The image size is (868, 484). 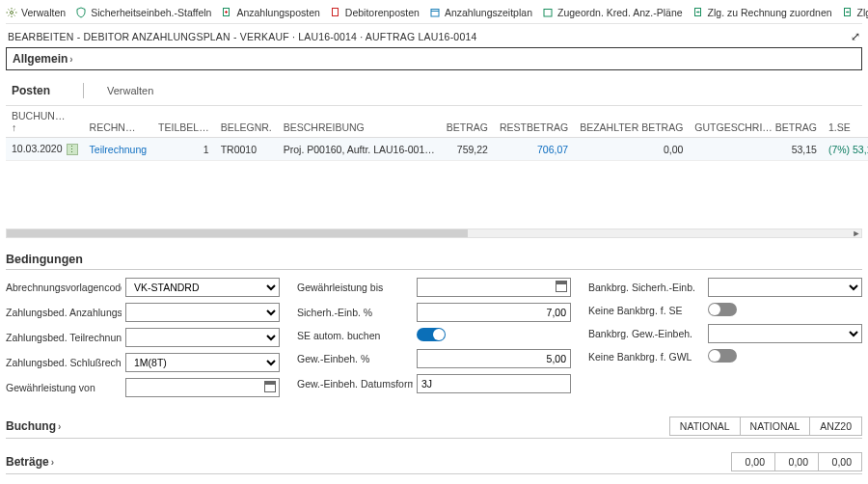 What do you see at coordinates (64, 312) in the screenshot?
I see `label-zahlanz: Zahlungsbed. Anzahlungsrechnung` at bounding box center [64, 312].